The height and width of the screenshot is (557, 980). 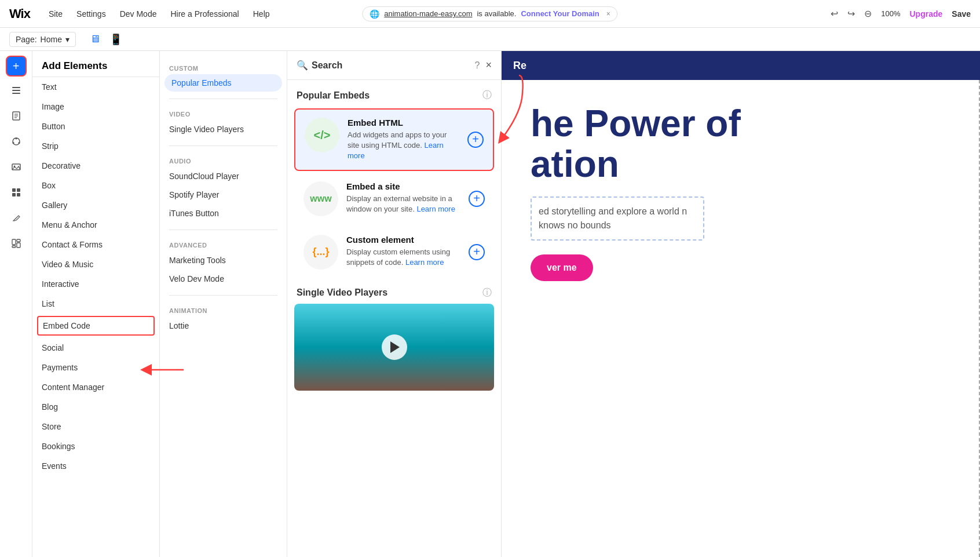 What do you see at coordinates (138, 14) in the screenshot?
I see `nav-dev-mode: Dev Mode` at bounding box center [138, 14].